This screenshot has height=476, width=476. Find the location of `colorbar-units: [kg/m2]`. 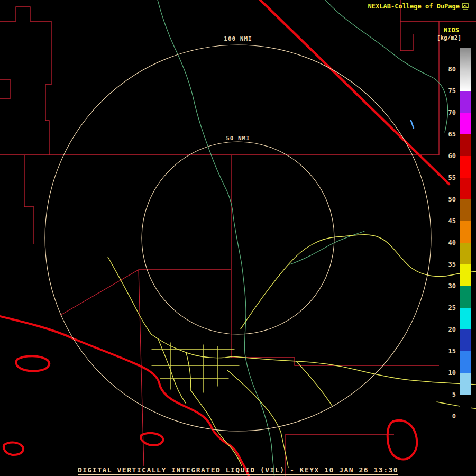

colorbar-units: [kg/m2] is located at coordinates (449, 38).